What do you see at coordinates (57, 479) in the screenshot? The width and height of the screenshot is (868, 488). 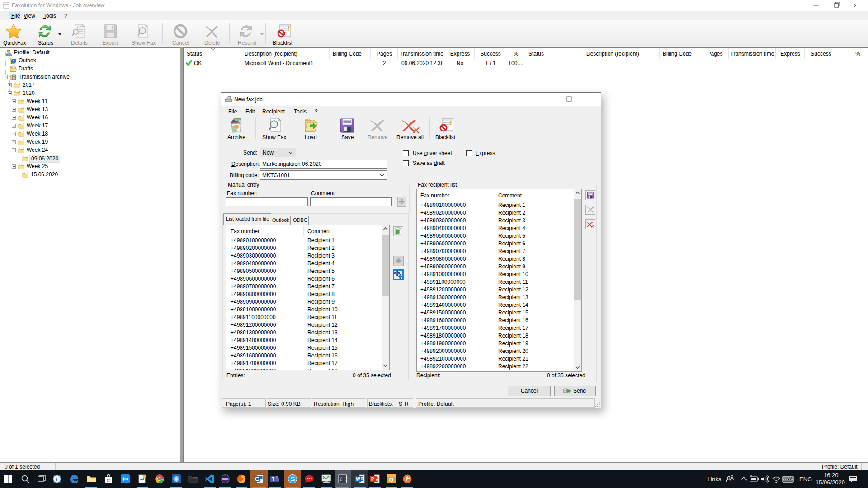 I see `svg-text: t` at bounding box center [57, 479].